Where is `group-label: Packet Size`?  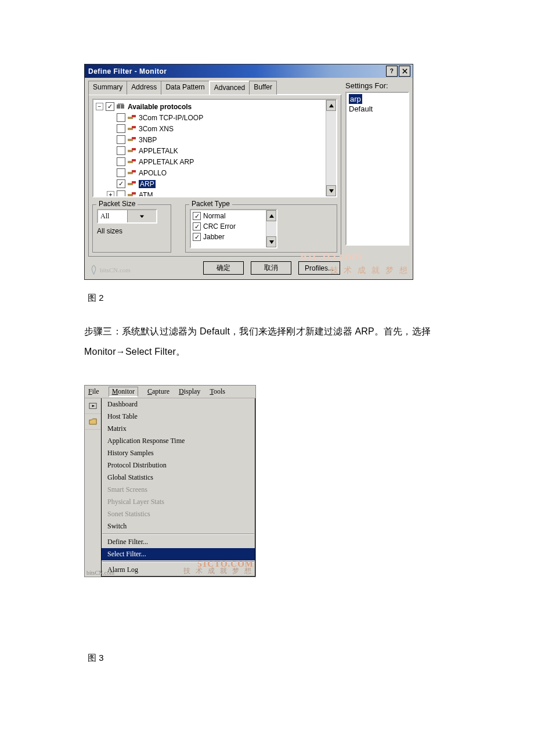
group-label: Packet Size is located at coordinates (117, 204).